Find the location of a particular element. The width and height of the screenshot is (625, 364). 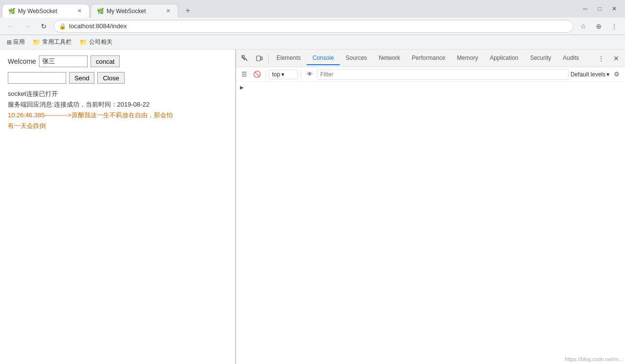

address-bar-actions: ☆ ⊕ ⋮ is located at coordinates (599, 26).